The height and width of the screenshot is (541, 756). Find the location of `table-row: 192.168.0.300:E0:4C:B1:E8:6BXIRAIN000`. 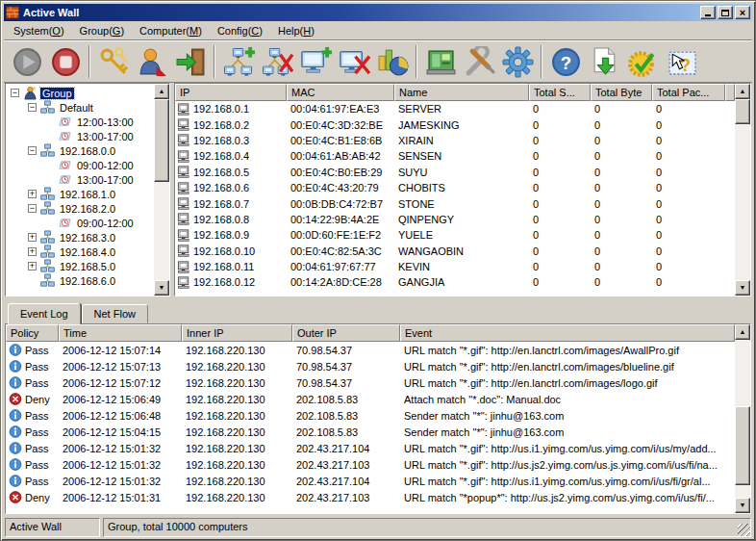

table-row: 192.168.0.300:E0:4C:B1:E8:6BXIRAIN000 is located at coordinates (455, 141).